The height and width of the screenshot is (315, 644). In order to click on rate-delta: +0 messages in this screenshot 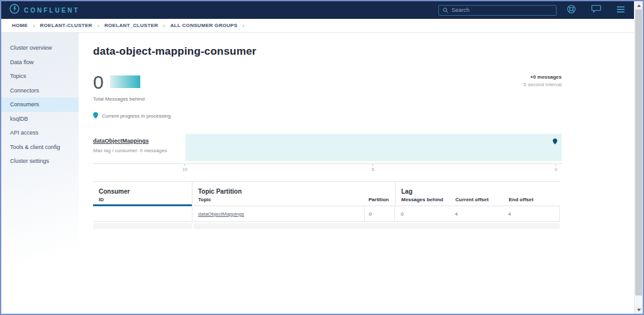, I will do `click(543, 77)`.